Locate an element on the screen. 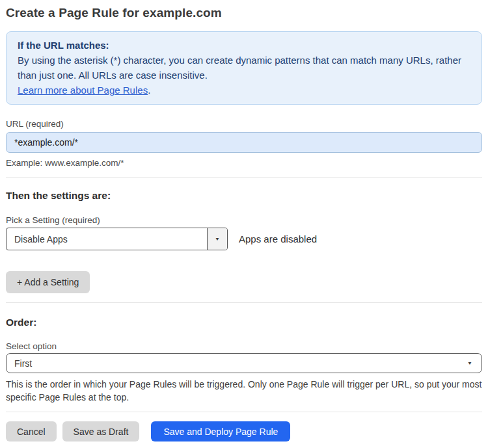  pick-setting-label: Pick a Setting (required) is located at coordinates (244, 220).